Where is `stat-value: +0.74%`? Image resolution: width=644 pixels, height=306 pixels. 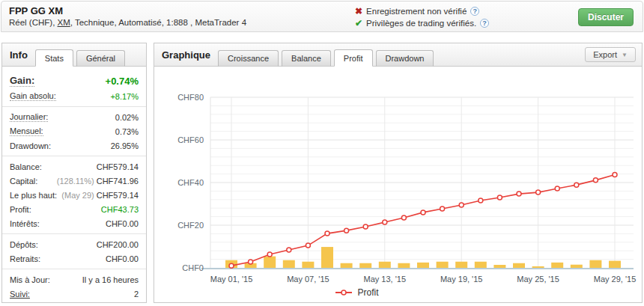
stat-value: +0.74% is located at coordinates (122, 81).